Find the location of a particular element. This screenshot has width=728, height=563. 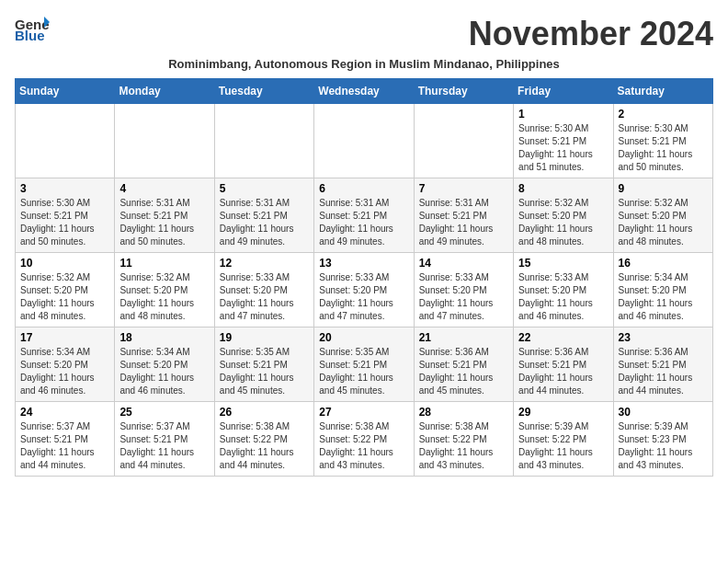

calendar-cell: 2Sunrise: 5:30 AM Sunset: 5:21 PM Daylig… is located at coordinates (663, 142).